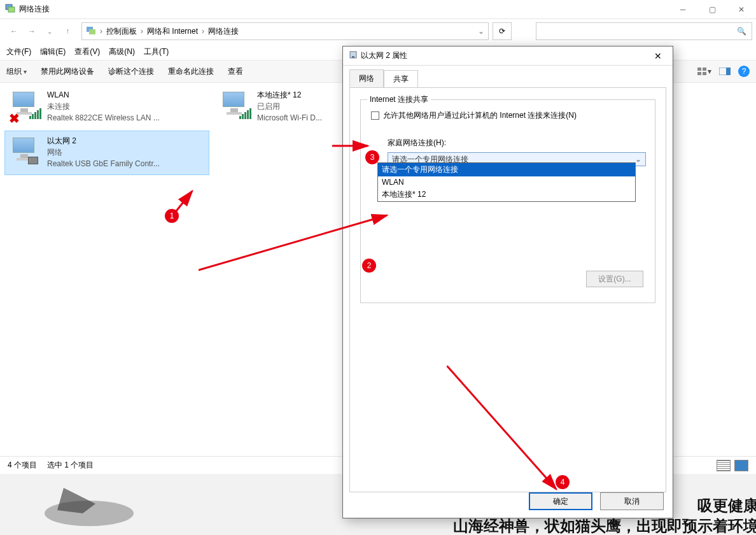  What do you see at coordinates (32, 31) in the screenshot?
I see `forward-button: →` at bounding box center [32, 31].